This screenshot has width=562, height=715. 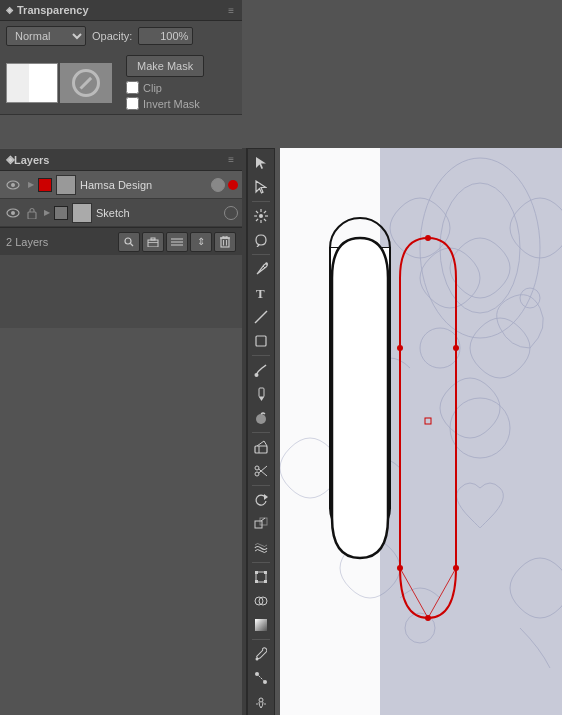 I want to click on transparency-collapse-btn: ≡, so click(x=231, y=10).